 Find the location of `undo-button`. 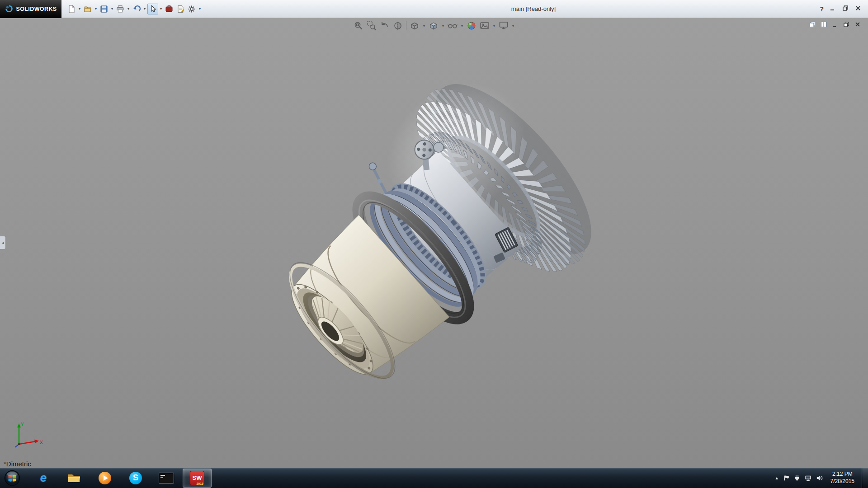

undo-button is located at coordinates (137, 9).